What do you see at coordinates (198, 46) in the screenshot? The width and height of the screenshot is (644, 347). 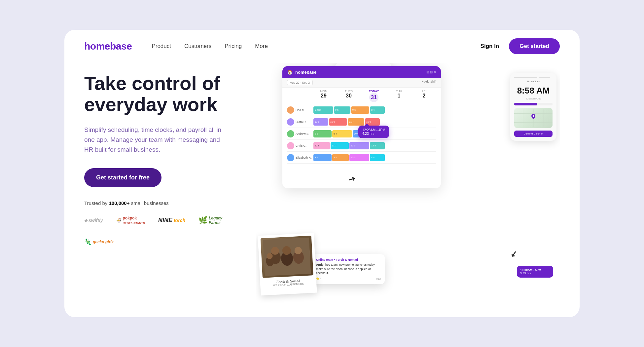 I see `nav-customers: Customers` at bounding box center [198, 46].